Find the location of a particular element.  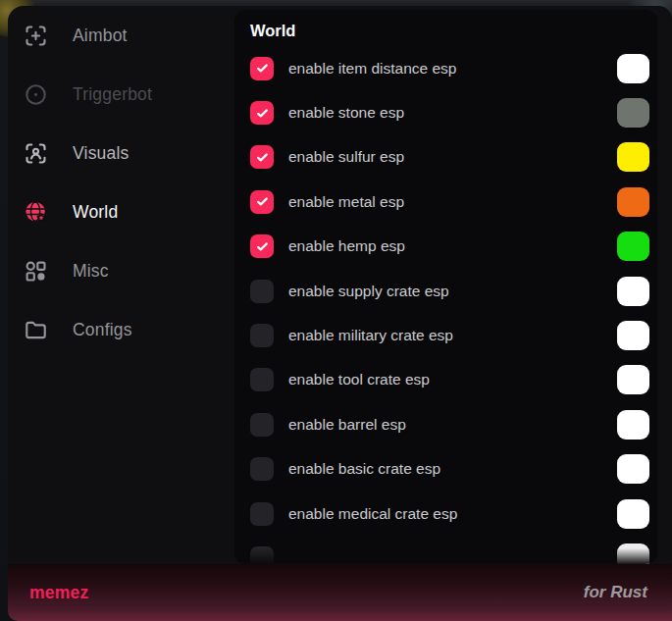

esp-option-label: enable stone esp is located at coordinates (346, 113).